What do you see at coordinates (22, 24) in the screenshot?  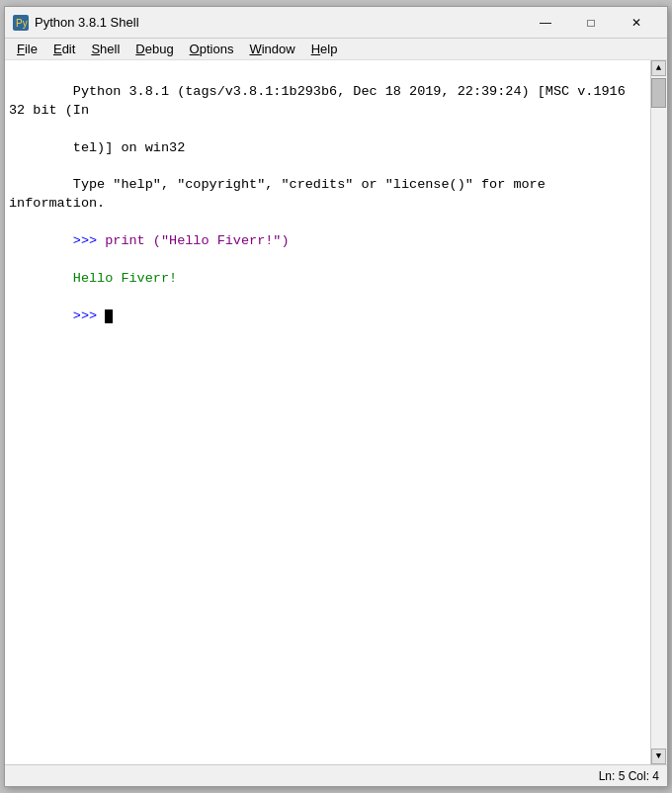 I see `svg-text: Py` at bounding box center [22, 24].